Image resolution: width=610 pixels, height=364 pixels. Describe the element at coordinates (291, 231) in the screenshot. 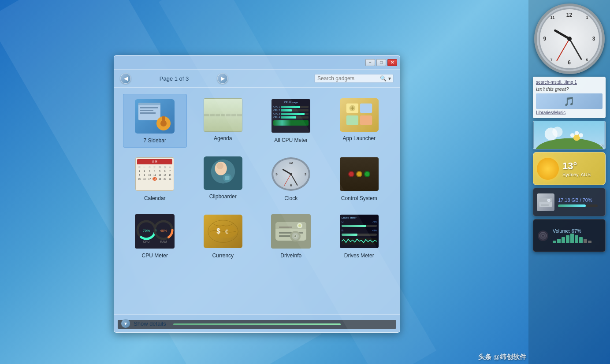

I see `gadget-icon-driveinfo` at that location.